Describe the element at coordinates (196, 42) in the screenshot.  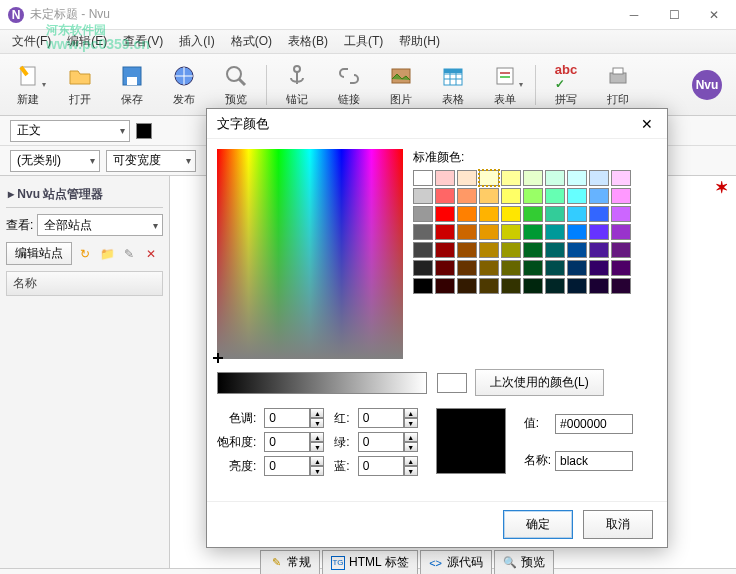
I see `menu-insert: 插入(I)` at that location.